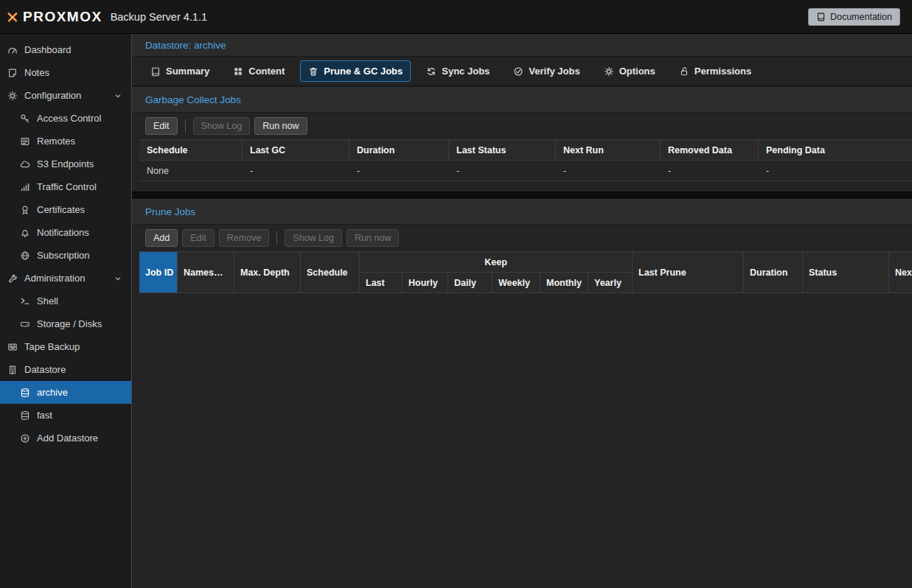 Image resolution: width=912 pixels, height=588 pixels. Describe the element at coordinates (526, 171) in the screenshot. I see `gc-table-row: None - - - - - -` at that location.